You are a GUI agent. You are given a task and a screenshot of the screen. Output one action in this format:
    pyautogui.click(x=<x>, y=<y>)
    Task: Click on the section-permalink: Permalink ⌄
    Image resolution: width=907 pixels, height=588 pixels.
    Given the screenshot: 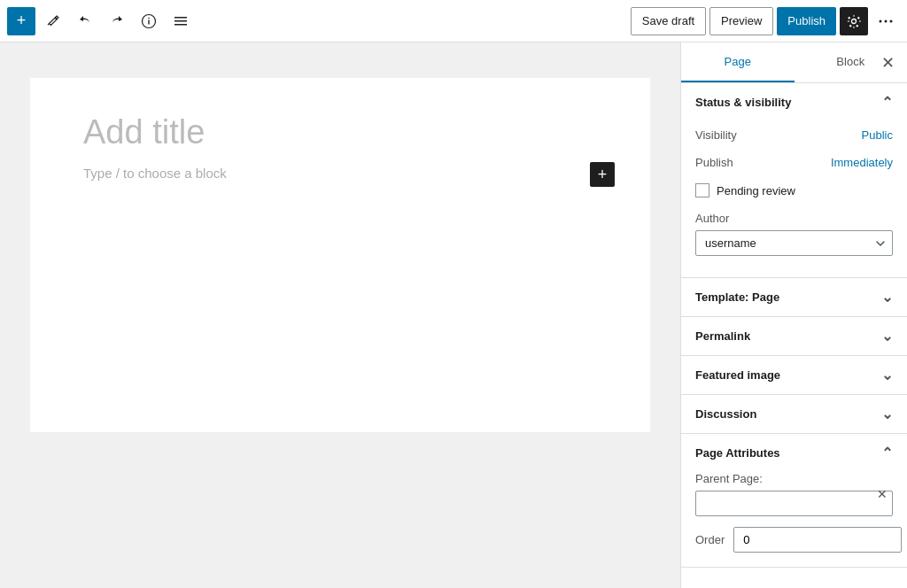 What is the action you would take?
    pyautogui.click(x=794, y=337)
    